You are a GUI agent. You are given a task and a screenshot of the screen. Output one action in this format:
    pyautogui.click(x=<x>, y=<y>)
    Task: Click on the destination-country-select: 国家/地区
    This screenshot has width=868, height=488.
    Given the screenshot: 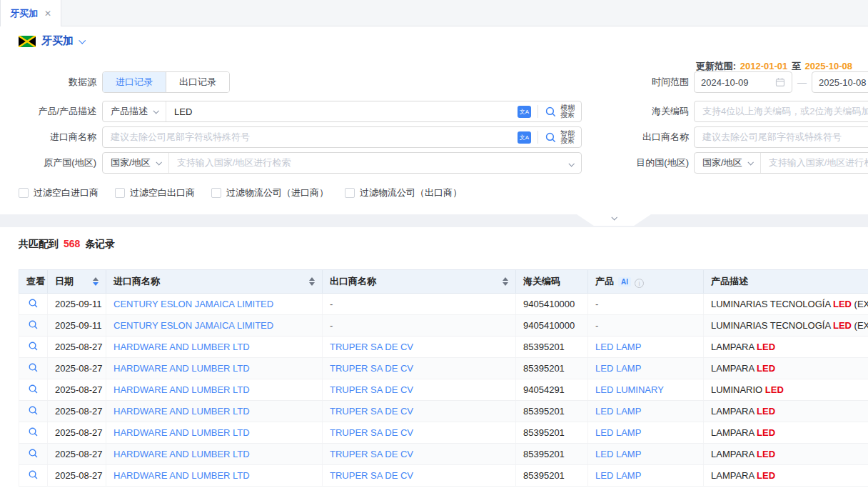 What is the action you would take?
    pyautogui.click(x=728, y=163)
    